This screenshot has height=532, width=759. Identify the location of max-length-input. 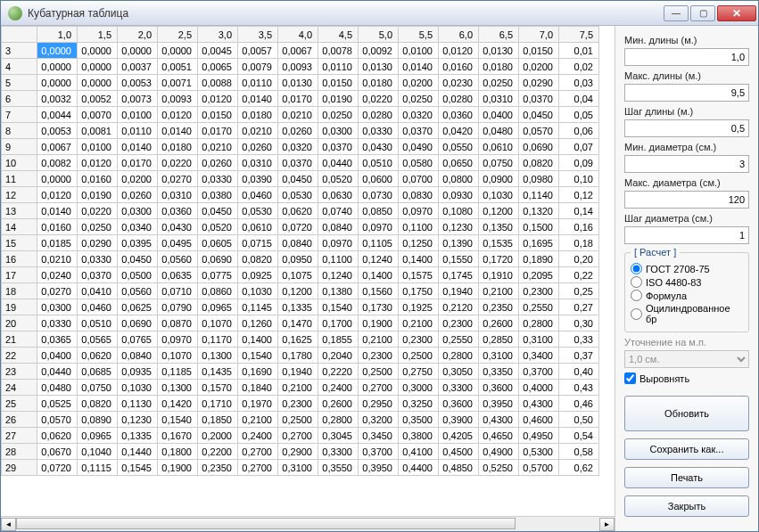
(687, 93).